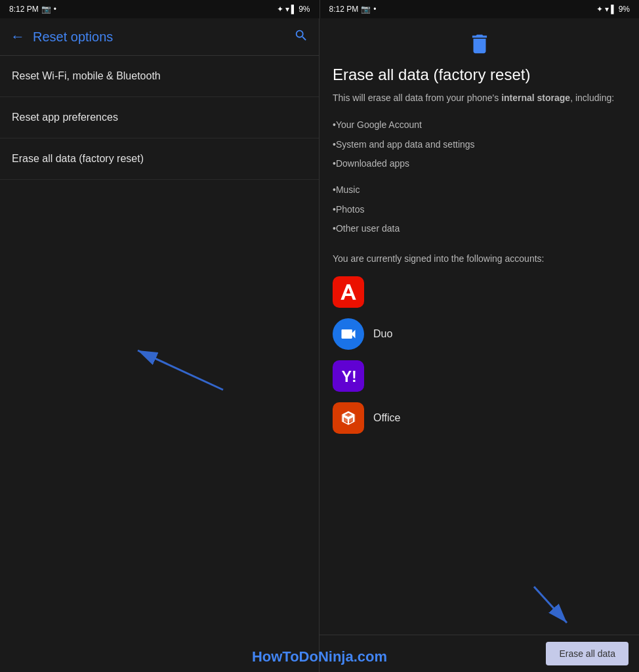 The height and width of the screenshot is (672, 639). What do you see at coordinates (479, 44) in the screenshot?
I see `trash-icon-container` at bounding box center [479, 44].